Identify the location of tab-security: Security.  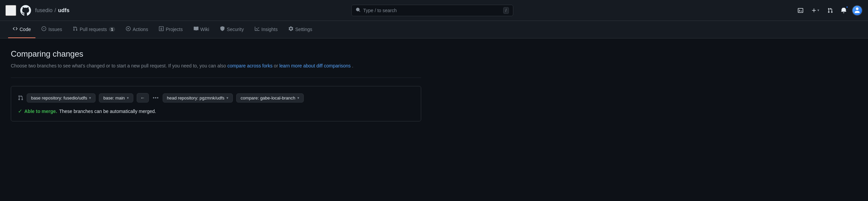
(232, 30).